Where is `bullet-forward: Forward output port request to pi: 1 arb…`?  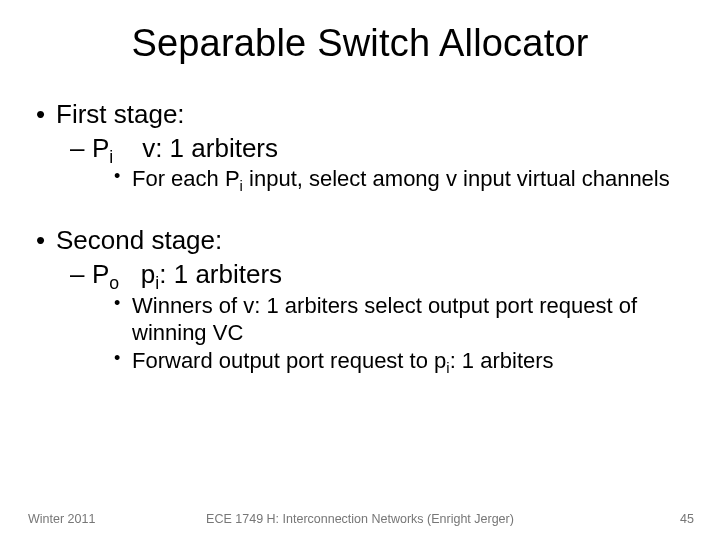 bullet-forward: Forward output port request to pi: 1 arb… is located at coordinates (360, 362).